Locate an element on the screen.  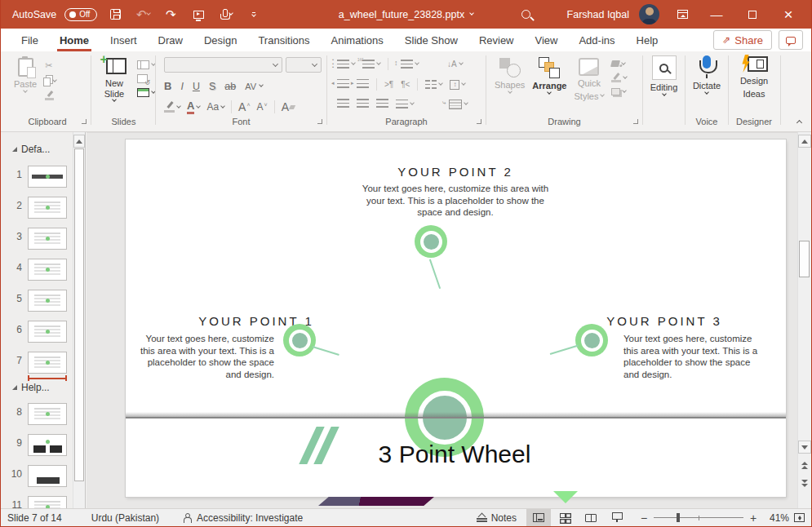
font-size-combobox is located at coordinates (304, 65).